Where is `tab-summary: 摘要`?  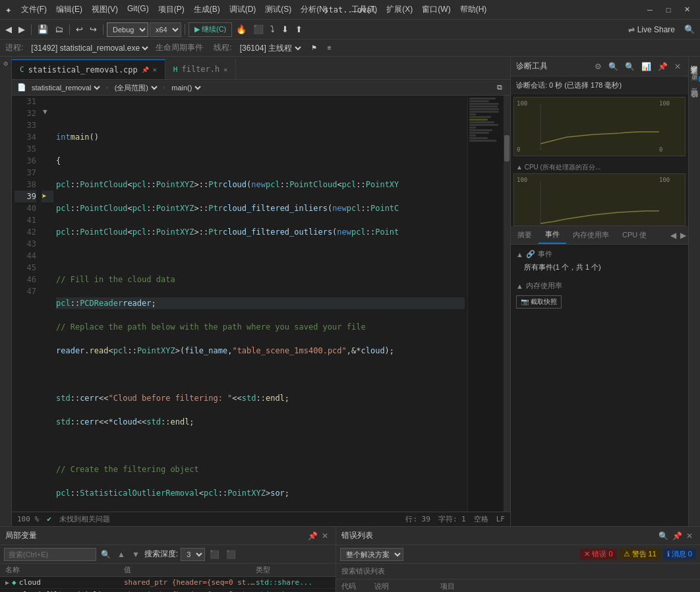 tab-summary: 摘要 is located at coordinates (525, 235).